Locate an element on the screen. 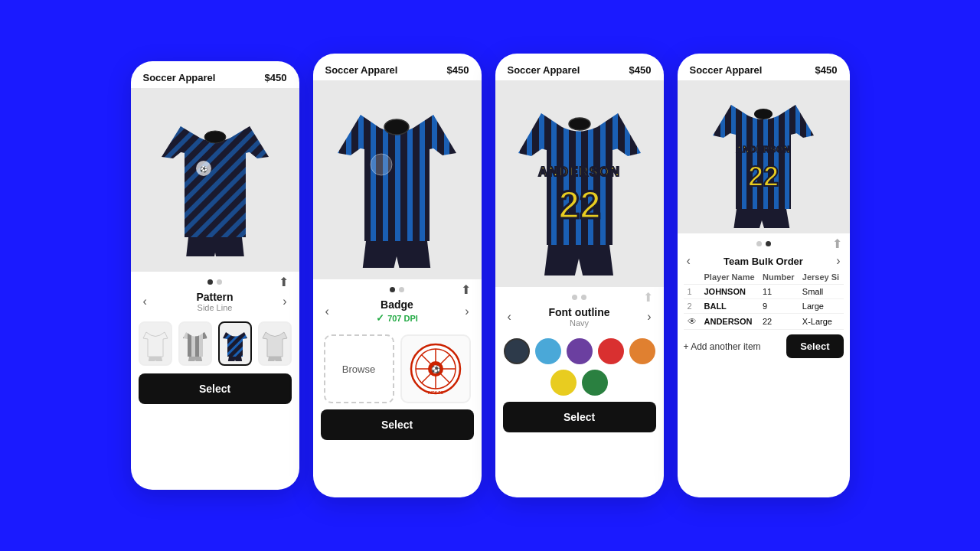 This screenshot has width=980, height=551. col-size-header: Jersey Si is located at coordinates (821, 277).